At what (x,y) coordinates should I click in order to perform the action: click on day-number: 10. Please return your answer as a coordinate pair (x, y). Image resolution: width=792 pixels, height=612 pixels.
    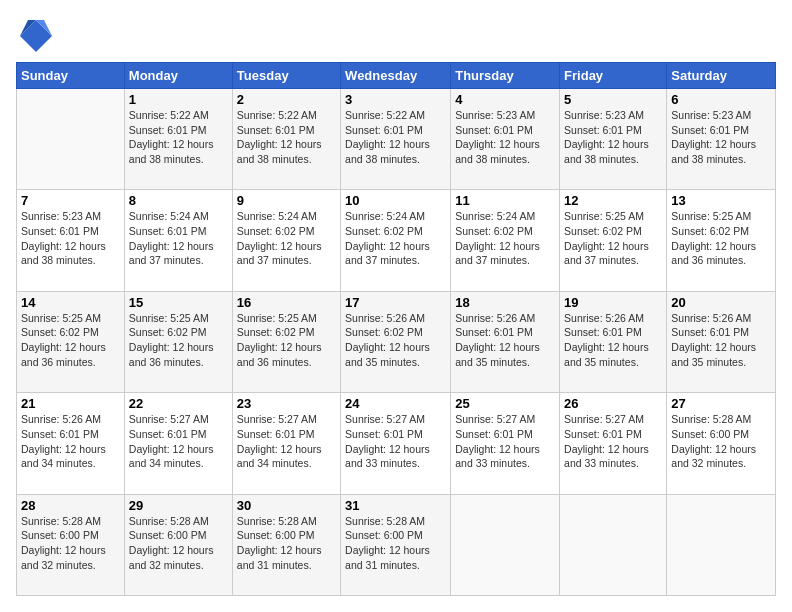
    Looking at the image, I should click on (396, 200).